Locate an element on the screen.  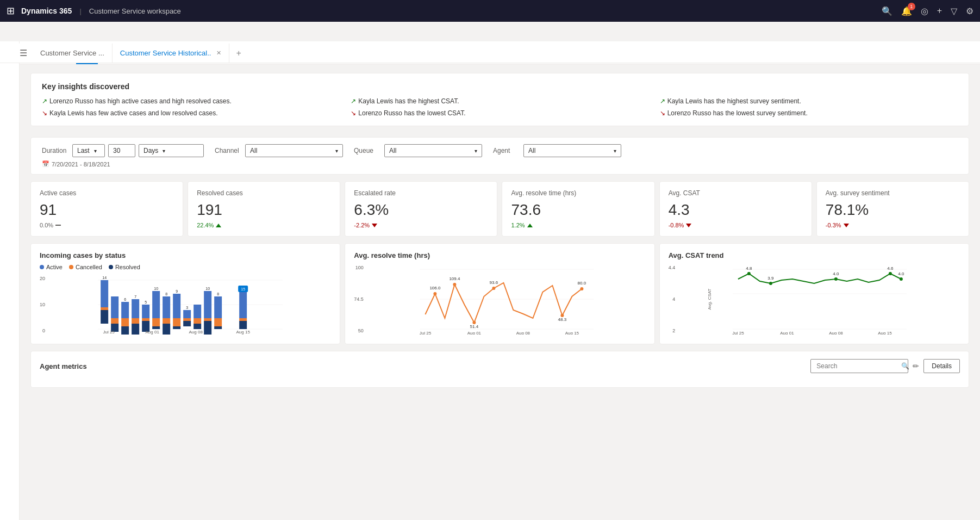
insight-text-3: Kayla Lewis has the highest CSAT. is located at coordinates (409, 101).